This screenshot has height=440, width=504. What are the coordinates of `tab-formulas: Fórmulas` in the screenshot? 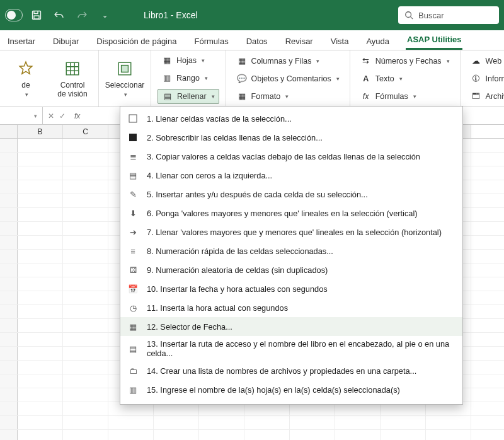 It's located at (211, 42).